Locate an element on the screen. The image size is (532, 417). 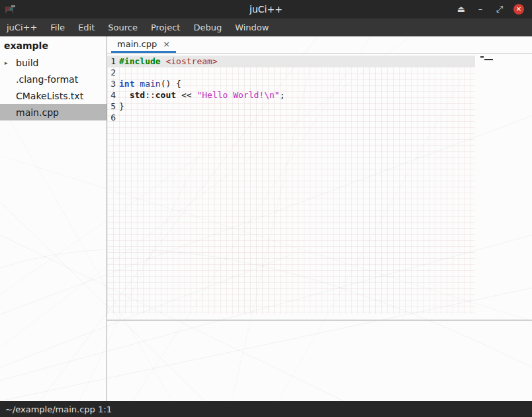
window-title: juCi++ is located at coordinates (266, 9).